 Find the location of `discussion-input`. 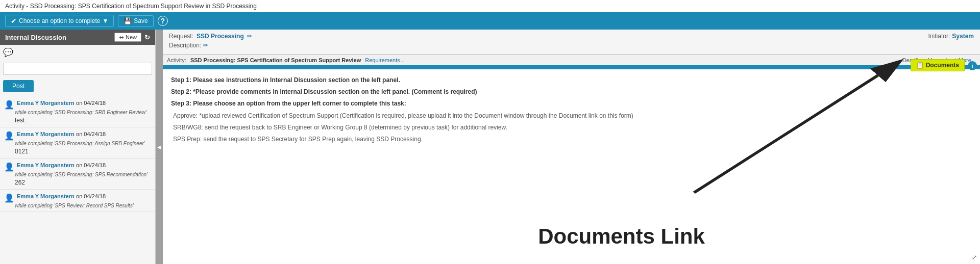

discussion-input is located at coordinates (78, 69).